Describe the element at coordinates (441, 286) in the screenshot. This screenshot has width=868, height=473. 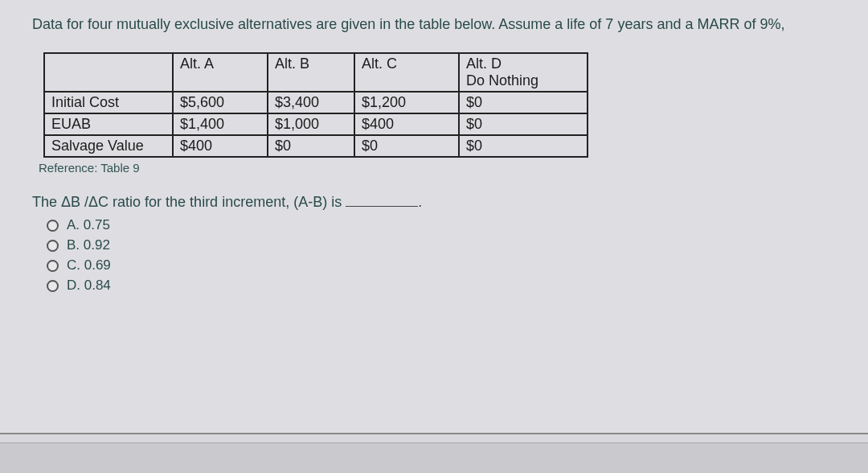
I see `option-d: D. 0.84` at that location.